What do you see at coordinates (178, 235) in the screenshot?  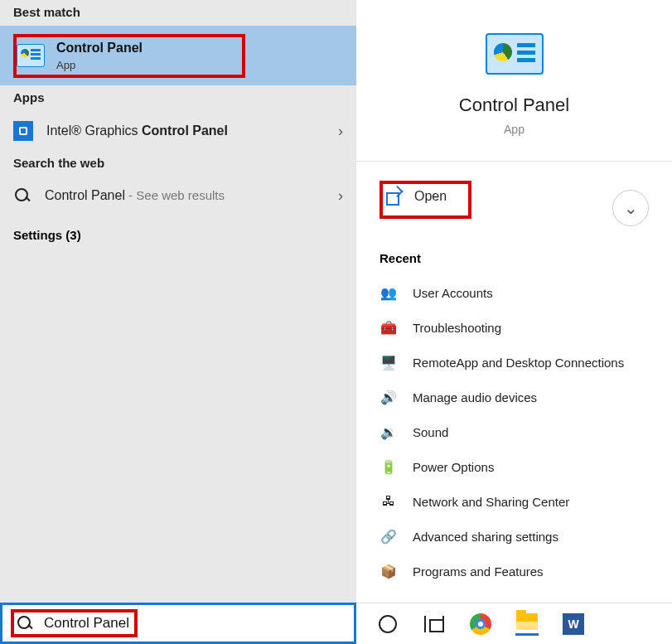 I see `settings-category: Settings (3)` at bounding box center [178, 235].